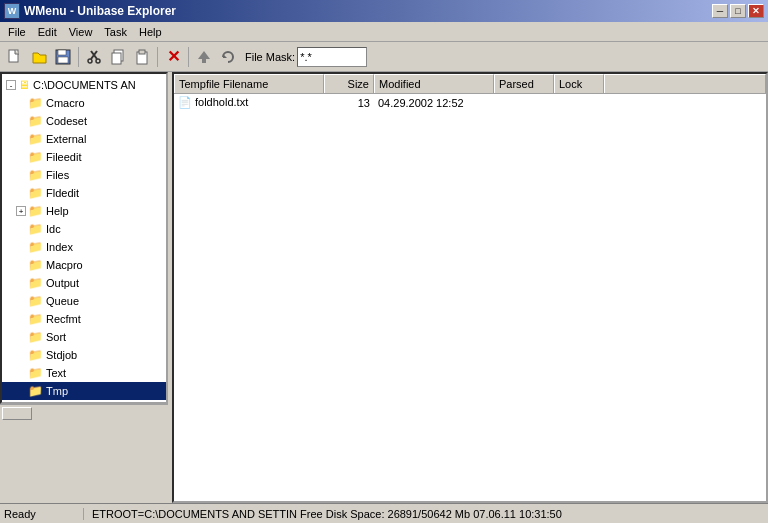 The height and width of the screenshot is (523, 768). I want to click on file-icon-0: 📄, so click(185, 102).